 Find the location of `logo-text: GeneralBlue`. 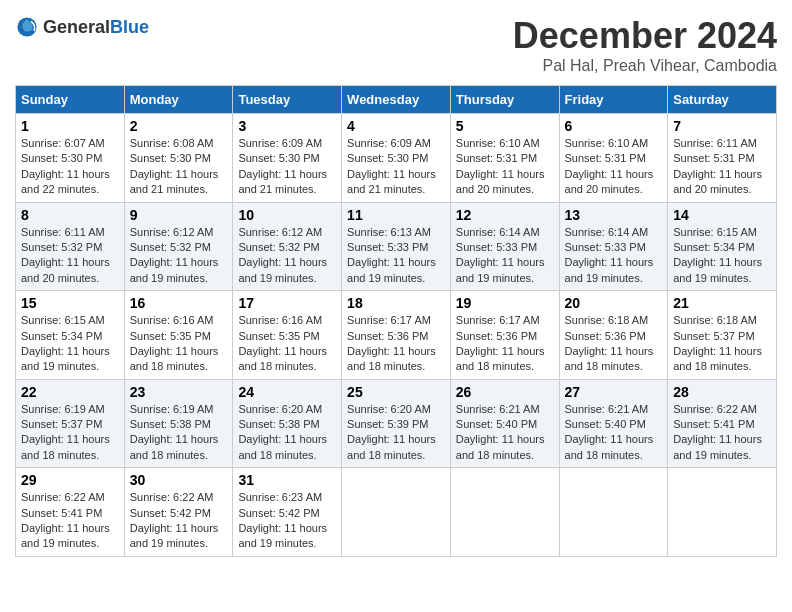

logo-text: GeneralBlue is located at coordinates (96, 28).